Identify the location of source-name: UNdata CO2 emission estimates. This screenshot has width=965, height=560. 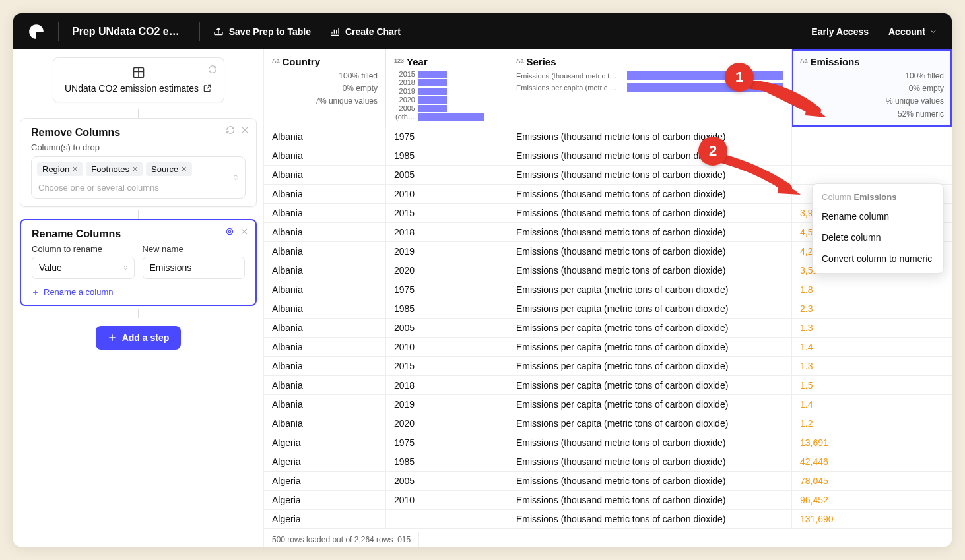
(139, 88).